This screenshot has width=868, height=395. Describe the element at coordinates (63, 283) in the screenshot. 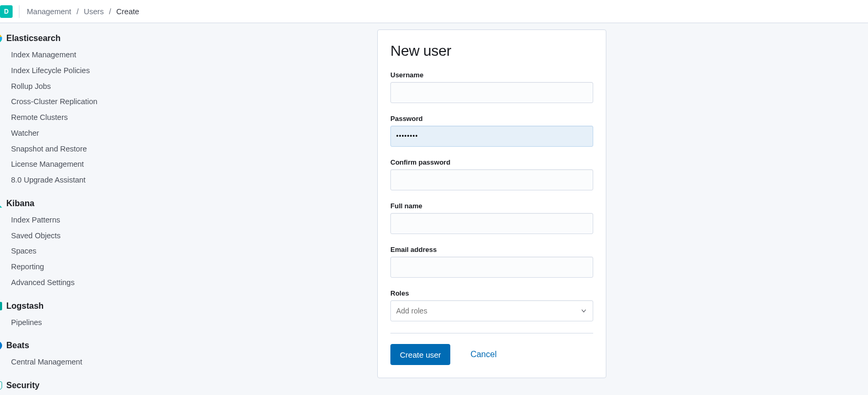

I see `sidebar-item-advanced-settings: Advanced Settings` at that location.